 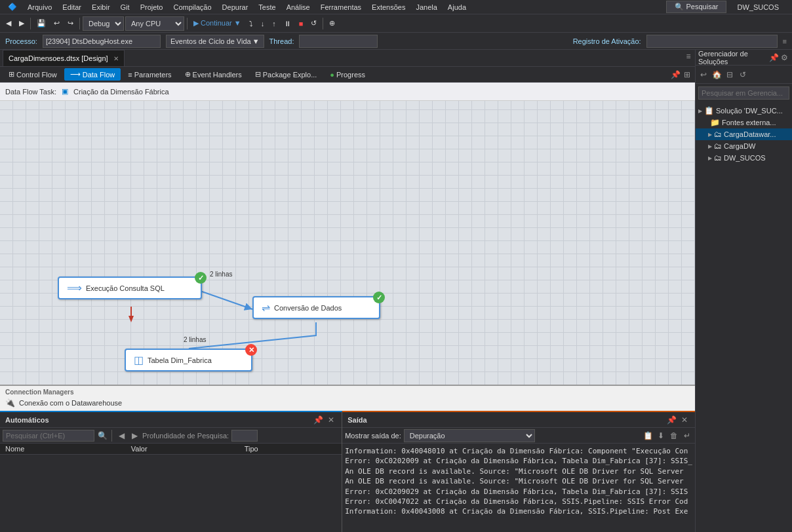 What do you see at coordinates (341, 7) in the screenshot?
I see `menu-ferramentas: Ferramentas` at bounding box center [341, 7].